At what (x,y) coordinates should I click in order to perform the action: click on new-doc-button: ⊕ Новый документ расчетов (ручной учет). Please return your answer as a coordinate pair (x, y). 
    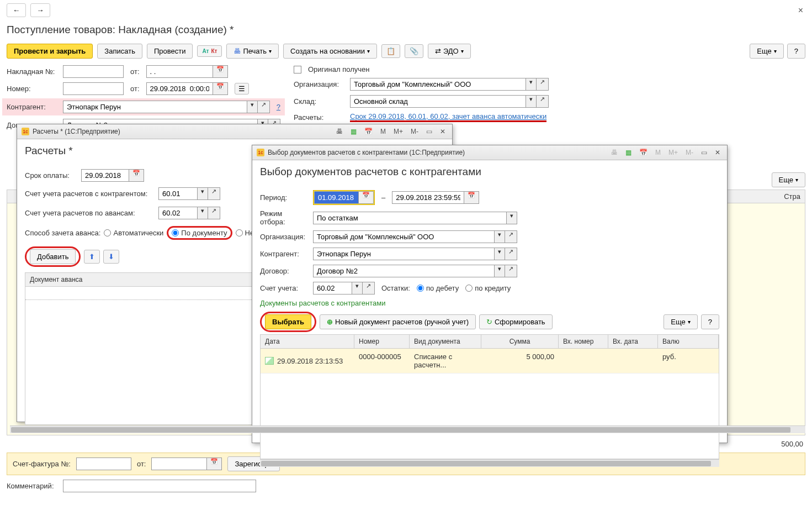
    Looking at the image, I should click on (397, 322).